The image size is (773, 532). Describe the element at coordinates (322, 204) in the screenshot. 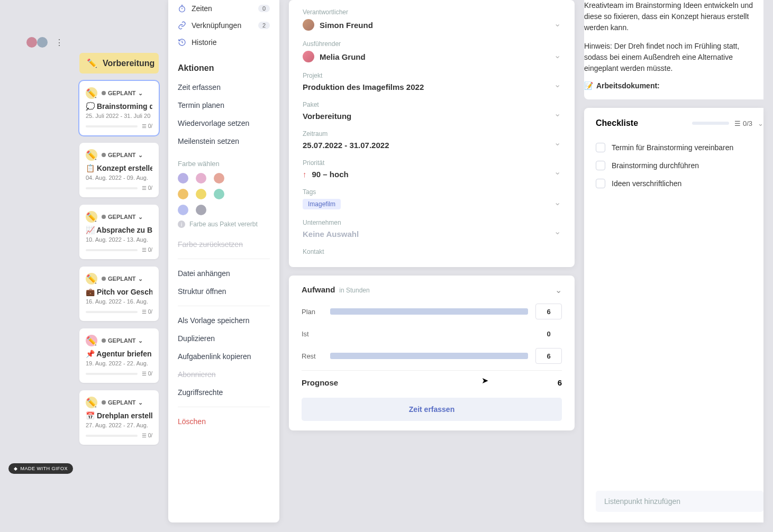

I see `tag-chip: Imagefilm` at that location.